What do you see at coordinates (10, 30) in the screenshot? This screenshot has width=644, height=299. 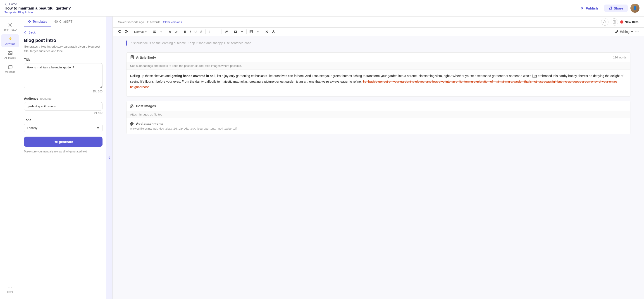 I see `sidebar-label-brief-seo: Brief + SEO` at bounding box center [10, 30].